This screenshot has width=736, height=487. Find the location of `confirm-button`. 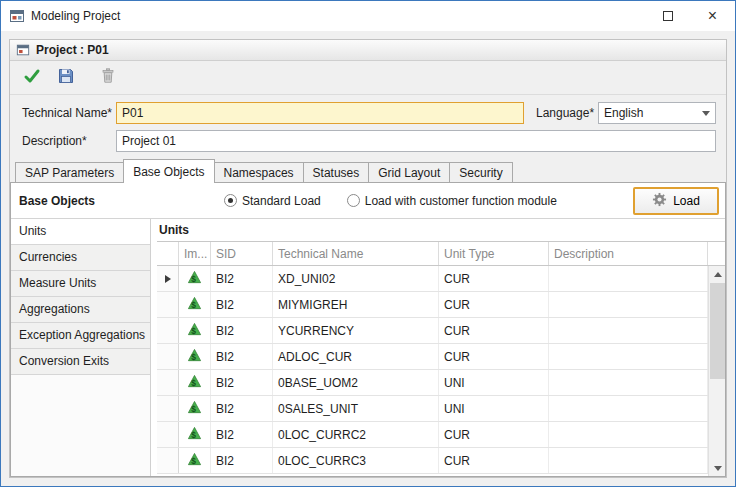

confirm-button is located at coordinates (32, 78).